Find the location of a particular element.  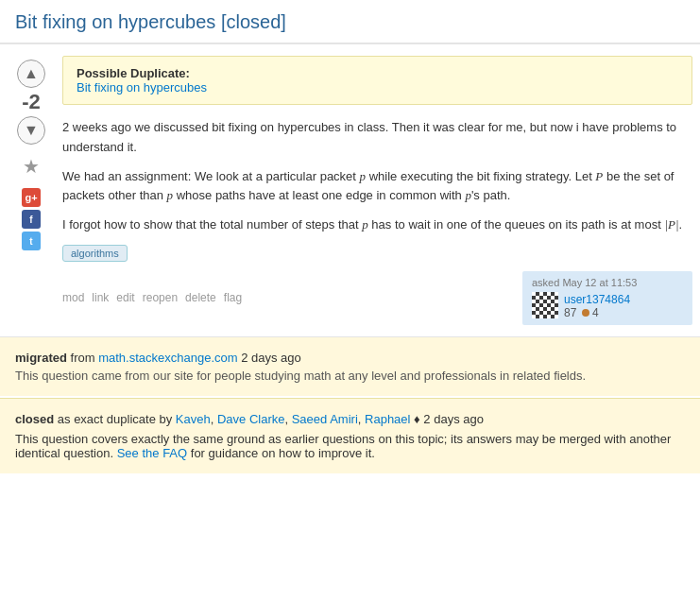

vote-column: ▲ -2 ▼ ★ g+ f t is located at coordinates (31, 191).